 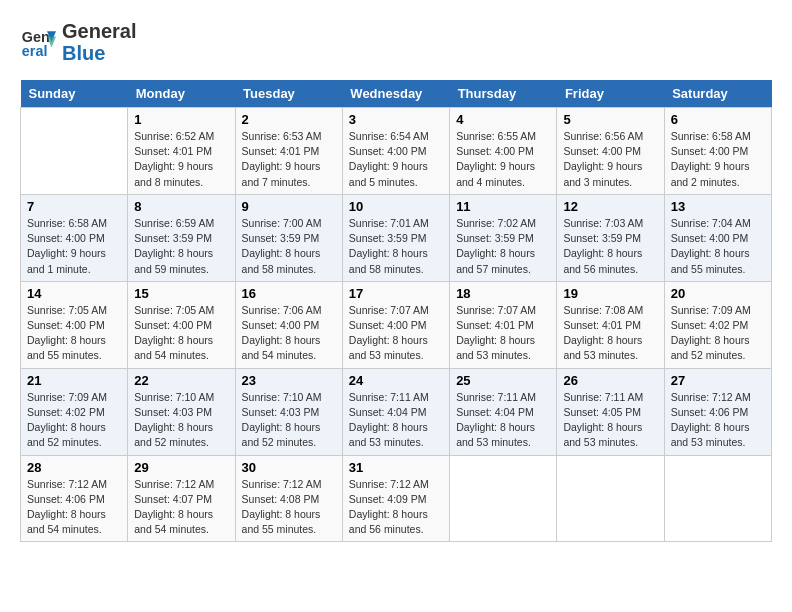 I want to click on header-day-thursday: Thursday, so click(x=504, y=94).